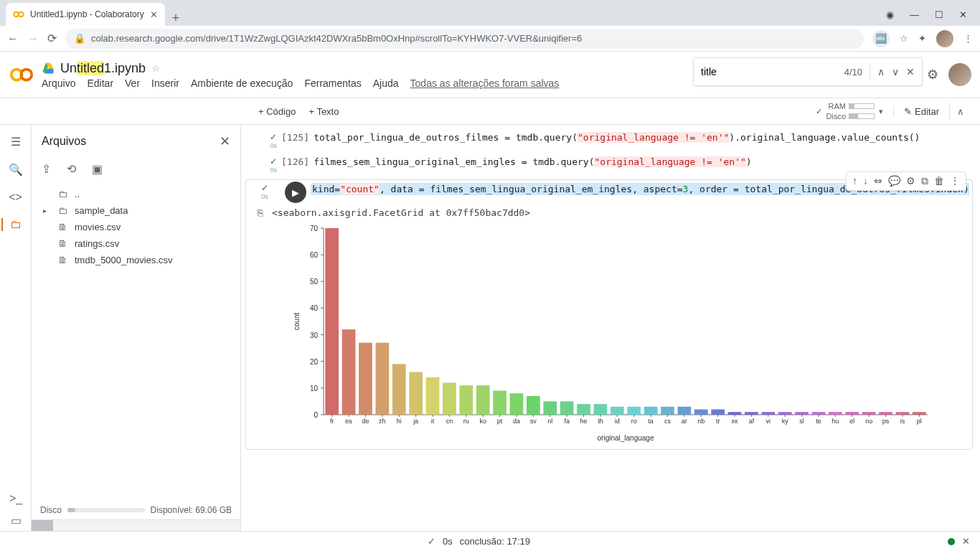  Describe the element at coordinates (16, 197) in the screenshot. I see `snippets-icon: <>` at that location.